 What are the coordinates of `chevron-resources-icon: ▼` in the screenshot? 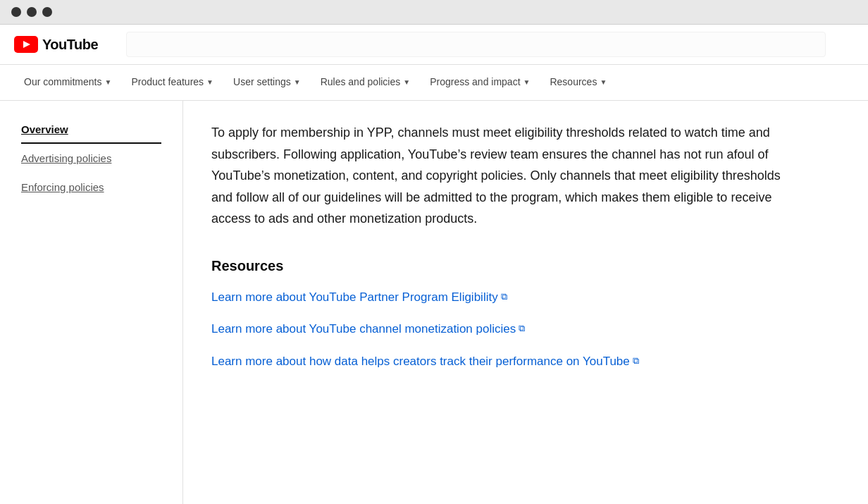 It's located at (603, 82).